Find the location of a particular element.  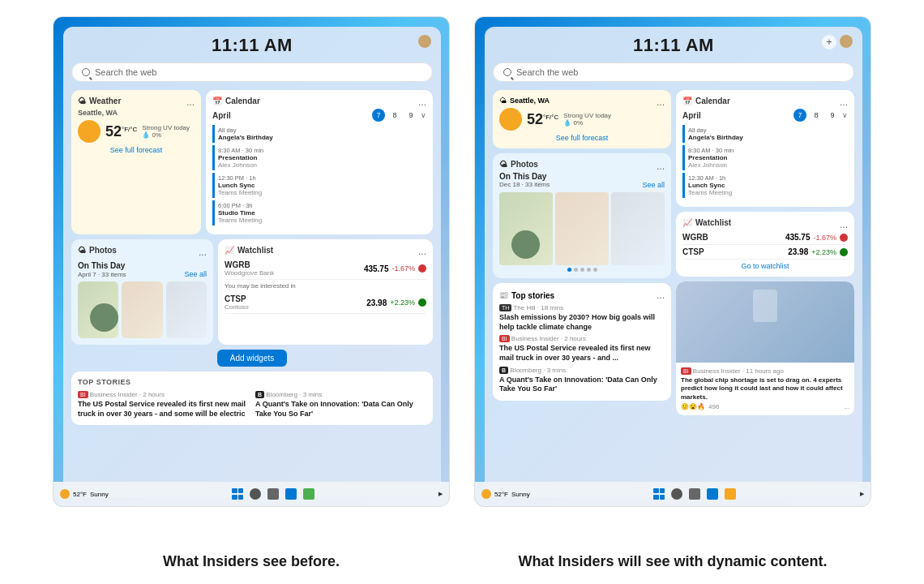

weather-forecast-link-before: See full forecast is located at coordinates (136, 150).